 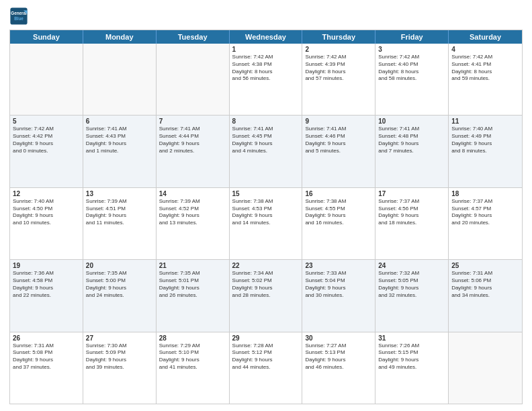 I want to click on day-number: 7, so click(x=193, y=121).